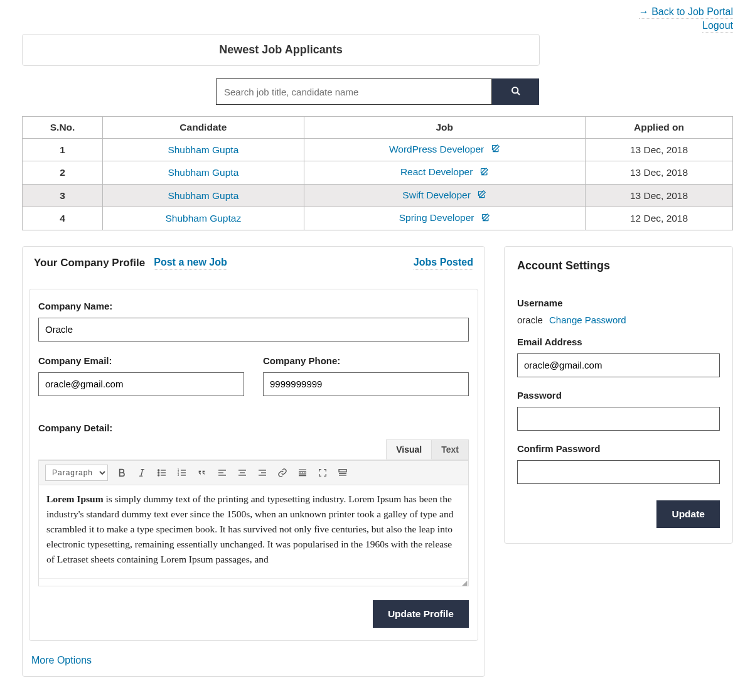 This screenshot has height=700, width=755. What do you see at coordinates (378, 195) in the screenshot?
I see `table-row: 3Shubham GuptaSwift Developer 13 Dec, 20…` at bounding box center [378, 195].